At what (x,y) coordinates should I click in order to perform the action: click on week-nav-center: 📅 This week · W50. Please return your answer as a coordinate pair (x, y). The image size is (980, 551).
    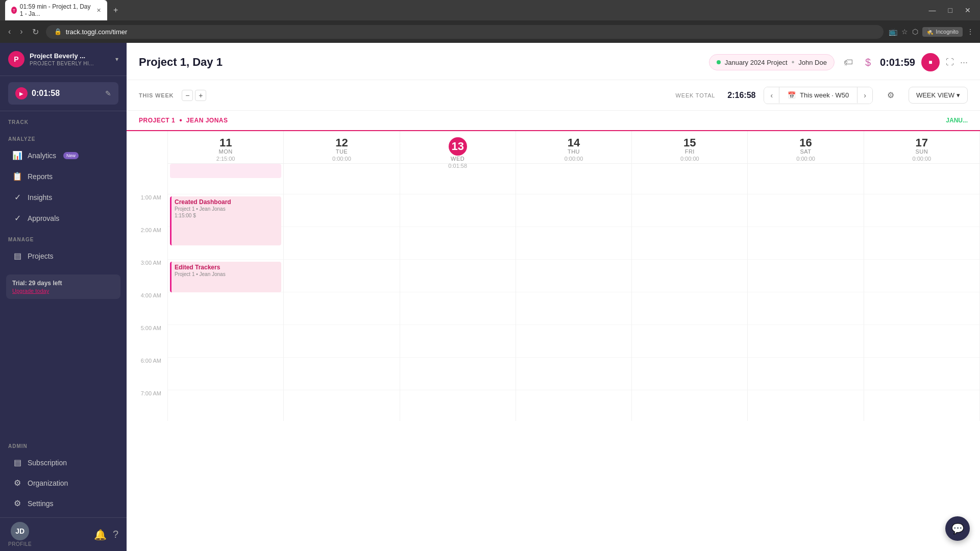
    Looking at the image, I should click on (818, 95).